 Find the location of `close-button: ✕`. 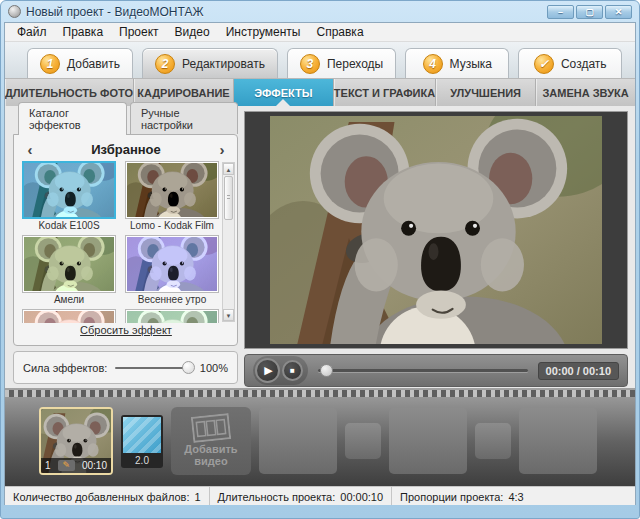

close-button: ✕ is located at coordinates (618, 12).